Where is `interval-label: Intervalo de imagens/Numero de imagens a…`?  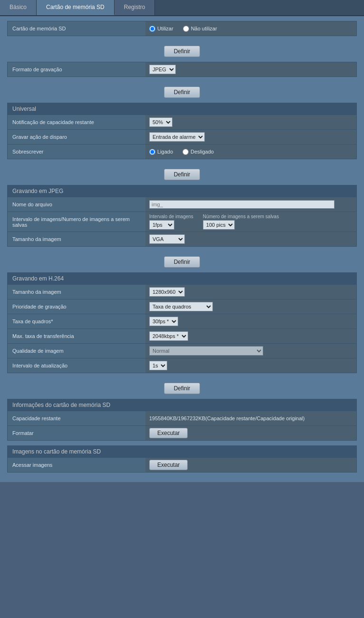 interval-label: Intervalo de imagens/Numero de imagens a… is located at coordinates (77, 222).